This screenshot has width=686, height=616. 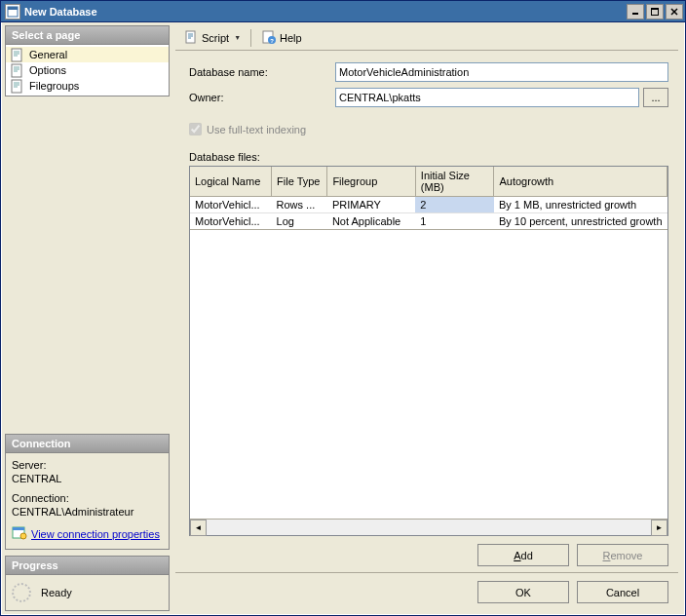 I want to click on dialog-footer: OK Cancel, so click(x=427, y=592).